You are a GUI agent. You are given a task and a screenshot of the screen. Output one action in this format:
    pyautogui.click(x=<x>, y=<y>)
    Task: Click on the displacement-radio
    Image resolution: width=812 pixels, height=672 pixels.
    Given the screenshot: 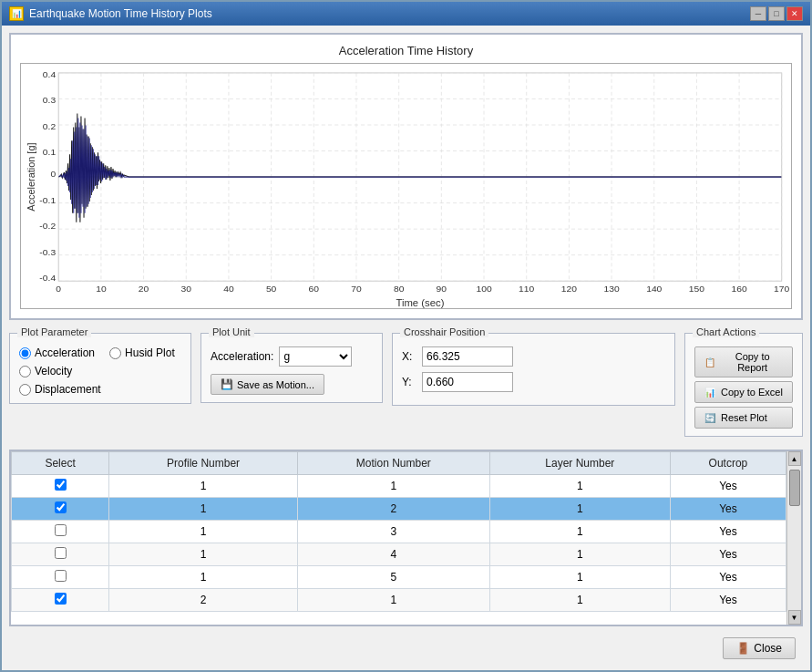 What is the action you would take?
    pyautogui.click(x=26, y=390)
    